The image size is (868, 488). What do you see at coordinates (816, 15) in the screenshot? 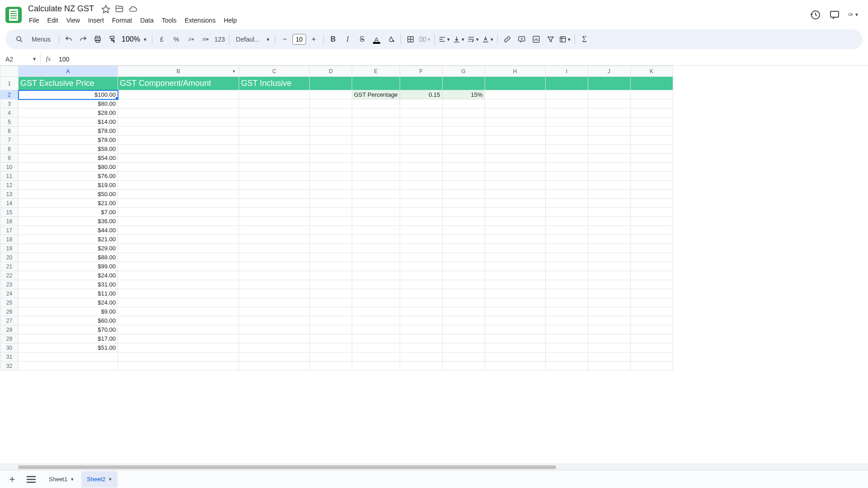
I see `history-icon` at bounding box center [816, 15].